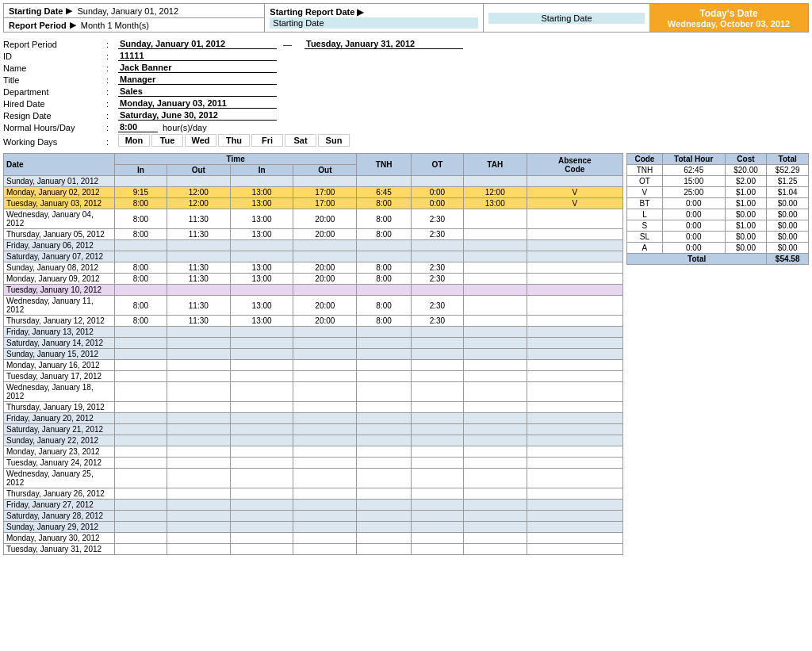  I want to click on right-tables: Code Total Hour Cost Total TNH62:45$20.0…, so click(718, 354).